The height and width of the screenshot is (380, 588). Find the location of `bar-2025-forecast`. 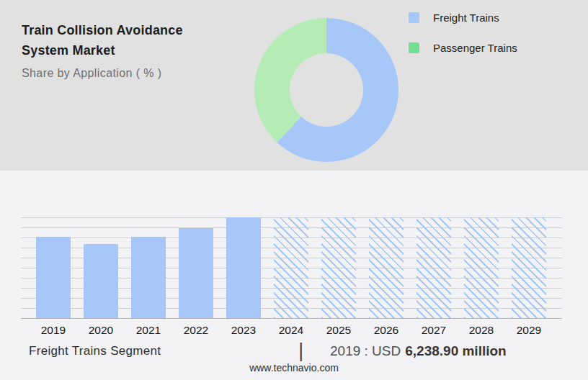

bar-2025-forecast is located at coordinates (339, 268).